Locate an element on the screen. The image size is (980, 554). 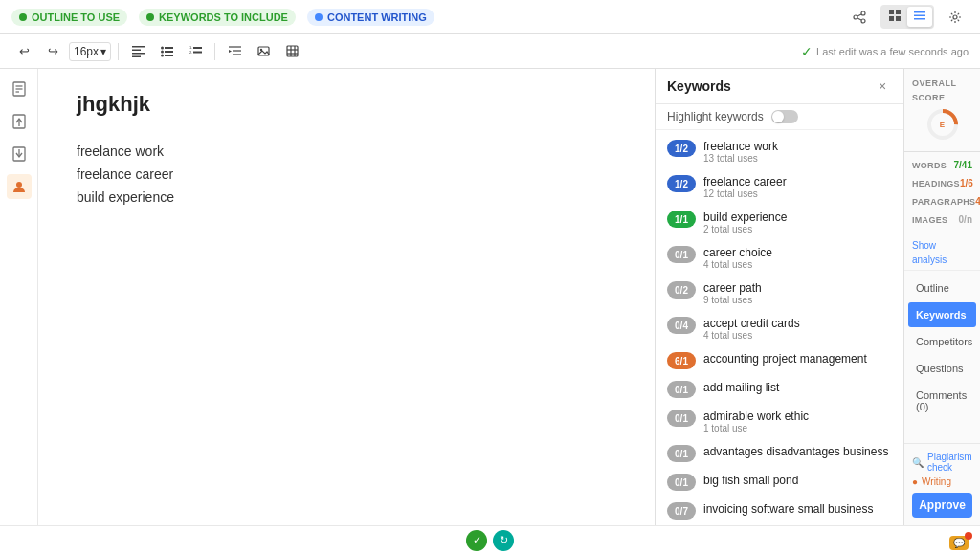
undo-button: ↩ is located at coordinates (24, 52).